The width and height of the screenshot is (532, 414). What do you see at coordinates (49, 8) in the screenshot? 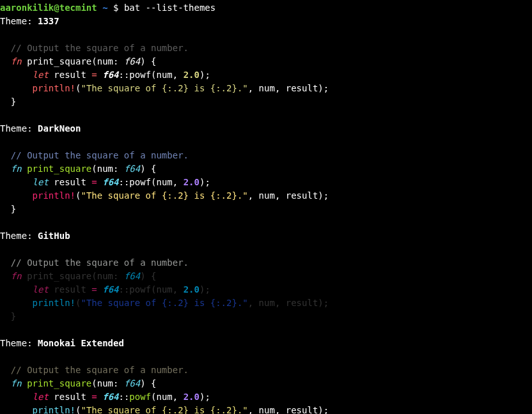
I see `prompt-user-host: aaronkilik@tecmint` at bounding box center [49, 8].